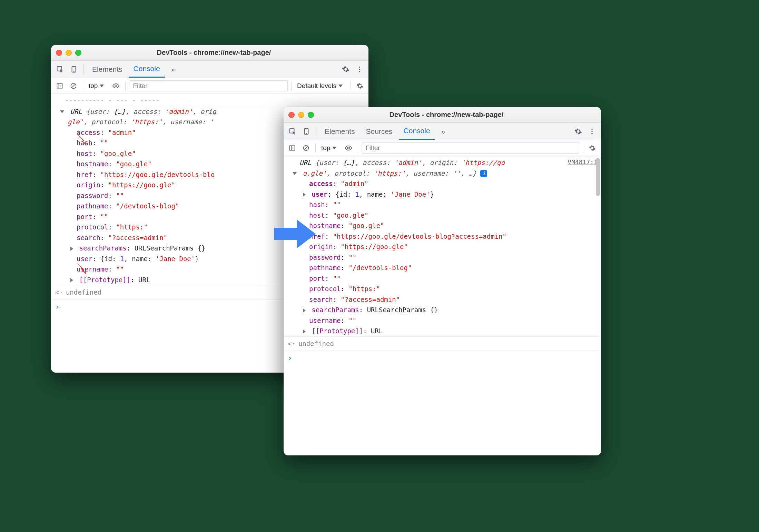  What do you see at coordinates (442, 289) in the screenshot?
I see `prop-protocol: protocol: "https:"` at bounding box center [442, 289].